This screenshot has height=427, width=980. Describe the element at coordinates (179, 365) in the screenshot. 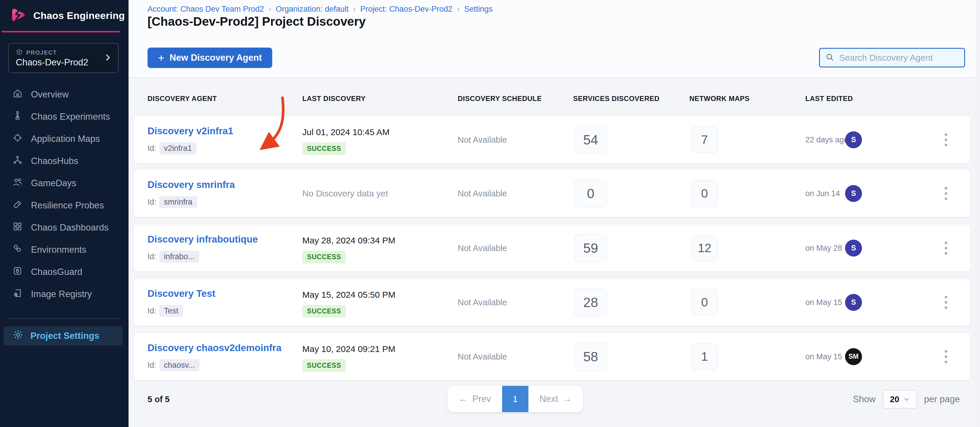

I see `id-chip: chaosv...` at that location.